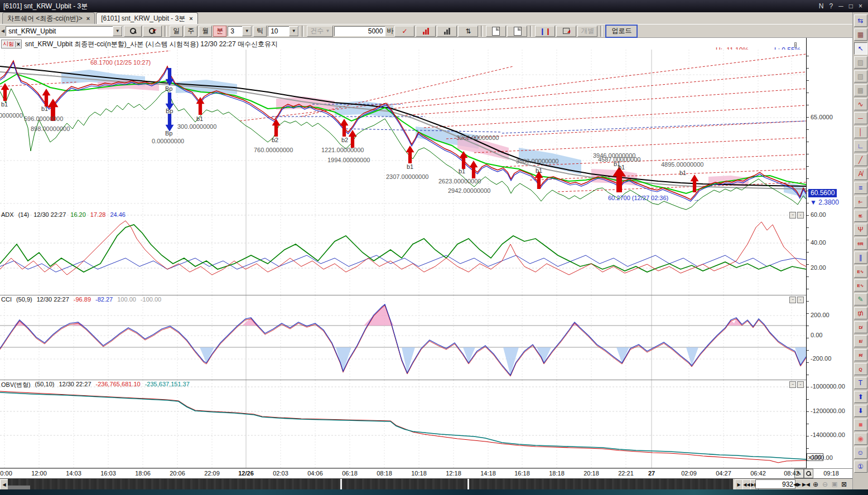  I want to click on close-panel-button: ⊠, so click(844, 484).